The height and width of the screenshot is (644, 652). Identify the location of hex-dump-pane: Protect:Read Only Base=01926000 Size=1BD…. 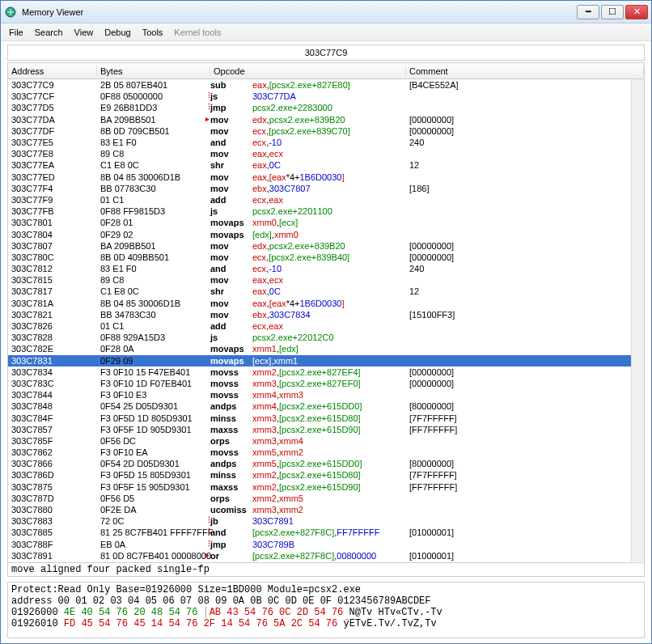
(326, 610).